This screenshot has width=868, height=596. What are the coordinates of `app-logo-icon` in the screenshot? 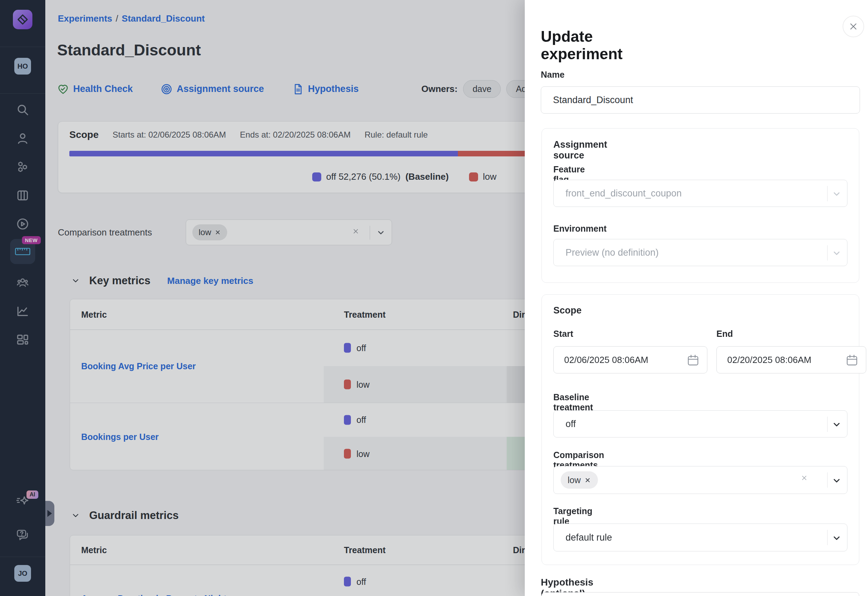 It's located at (23, 19).